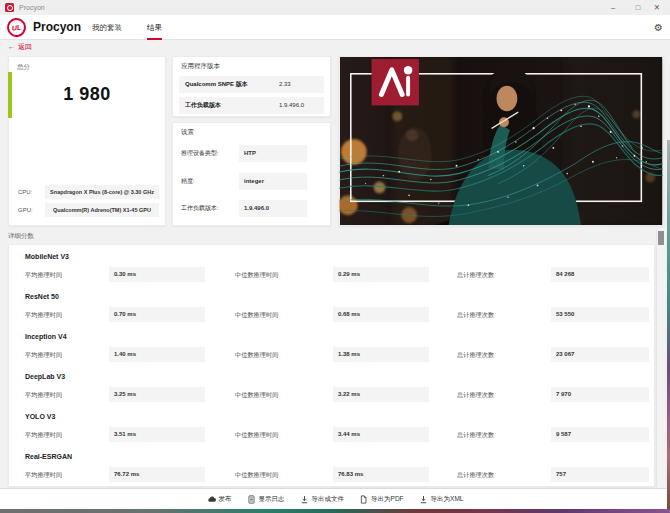 This screenshot has height=513, width=670. What do you see at coordinates (442, 500) in the screenshot?
I see `export-xml-button: 导出为XML` at bounding box center [442, 500].